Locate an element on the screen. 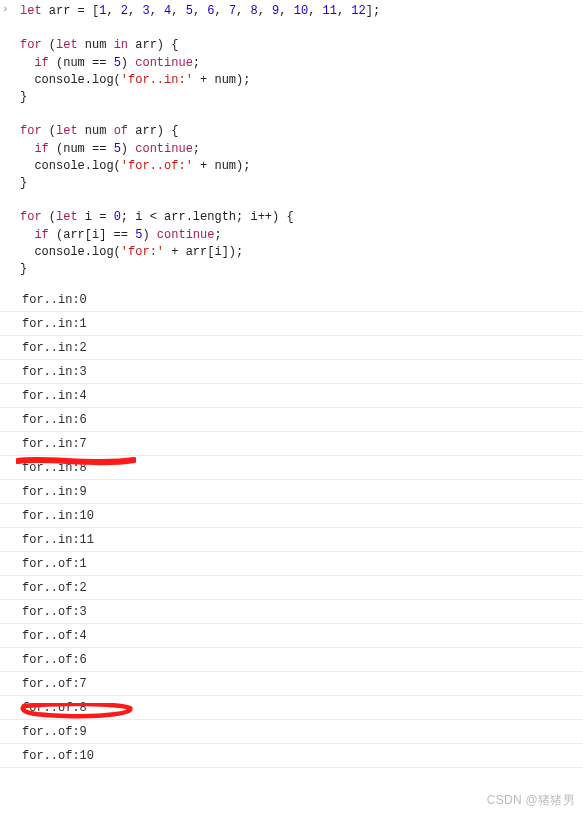 This screenshot has width=583, height=815. kw-of: of is located at coordinates (121, 131).